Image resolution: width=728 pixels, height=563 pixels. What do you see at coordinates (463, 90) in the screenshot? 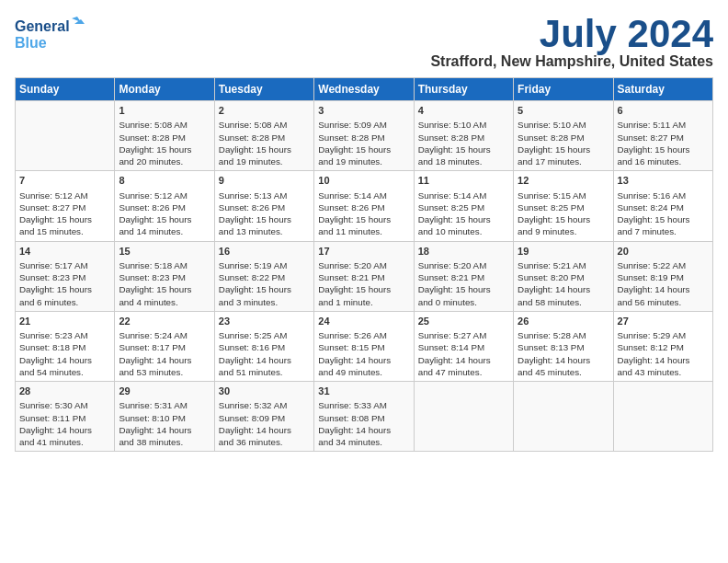
I see `col-thursday: Thursday` at bounding box center [463, 90].